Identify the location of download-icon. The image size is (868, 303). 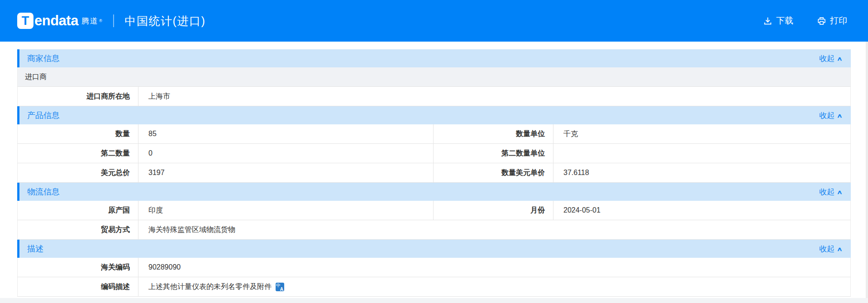
(768, 21).